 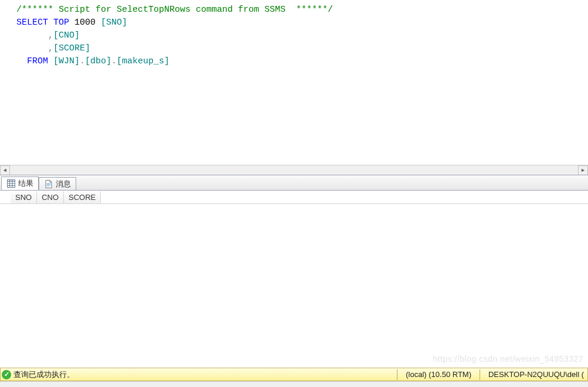 What do you see at coordinates (294, 374) in the screenshot?
I see `status-bar: ✓ 查询已成功执行。 (local) (10.50 RTM) DESKTOP-N…` at bounding box center [294, 374].